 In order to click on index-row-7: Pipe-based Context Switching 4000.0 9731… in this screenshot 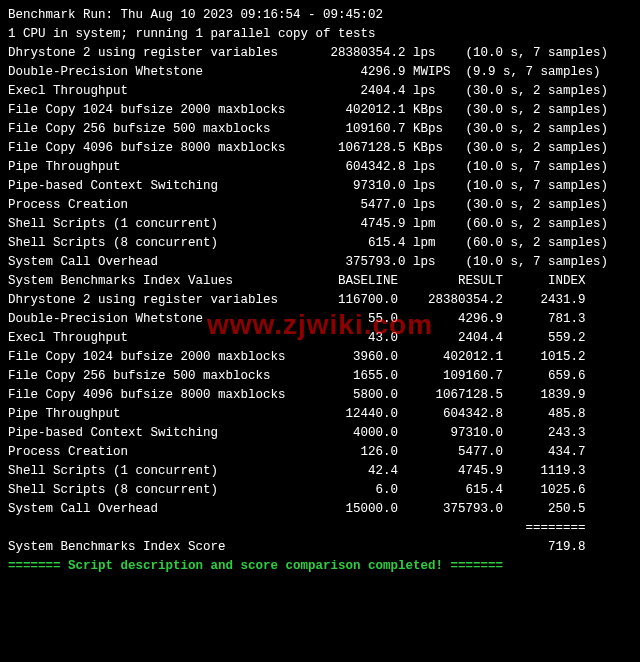, I will do `click(320, 434)`.